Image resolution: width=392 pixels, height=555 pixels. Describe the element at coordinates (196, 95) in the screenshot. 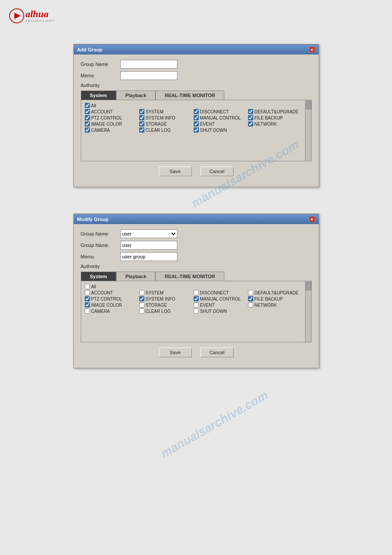

I see `add-group-tabs: System Playback REAL-TIME MONITOR` at that location.